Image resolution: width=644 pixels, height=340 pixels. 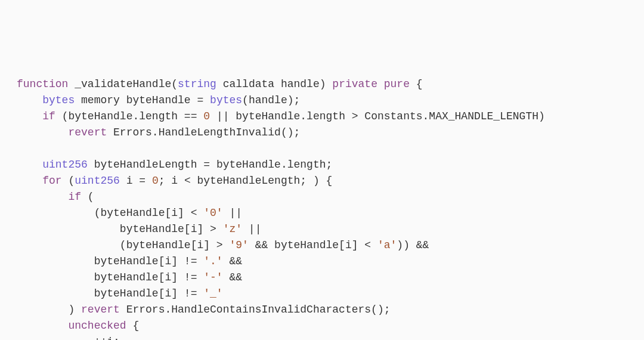 I want to click on keyword-private: private, so click(x=355, y=84).